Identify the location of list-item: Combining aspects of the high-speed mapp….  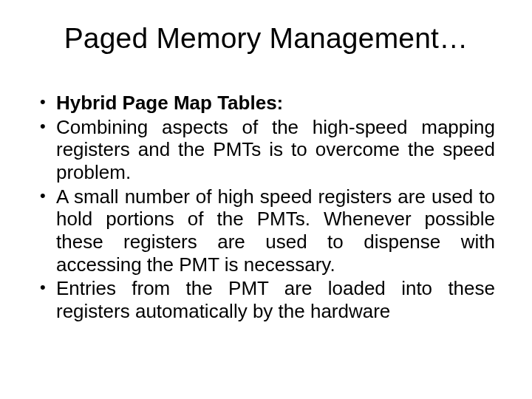
(266, 150).